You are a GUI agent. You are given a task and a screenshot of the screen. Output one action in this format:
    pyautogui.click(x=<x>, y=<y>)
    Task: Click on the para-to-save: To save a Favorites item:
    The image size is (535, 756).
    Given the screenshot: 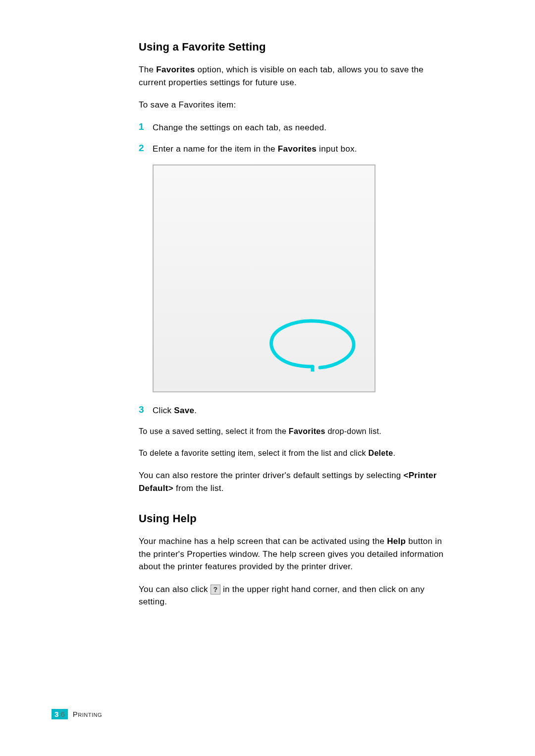 What is the action you would take?
    pyautogui.click(x=292, y=105)
    